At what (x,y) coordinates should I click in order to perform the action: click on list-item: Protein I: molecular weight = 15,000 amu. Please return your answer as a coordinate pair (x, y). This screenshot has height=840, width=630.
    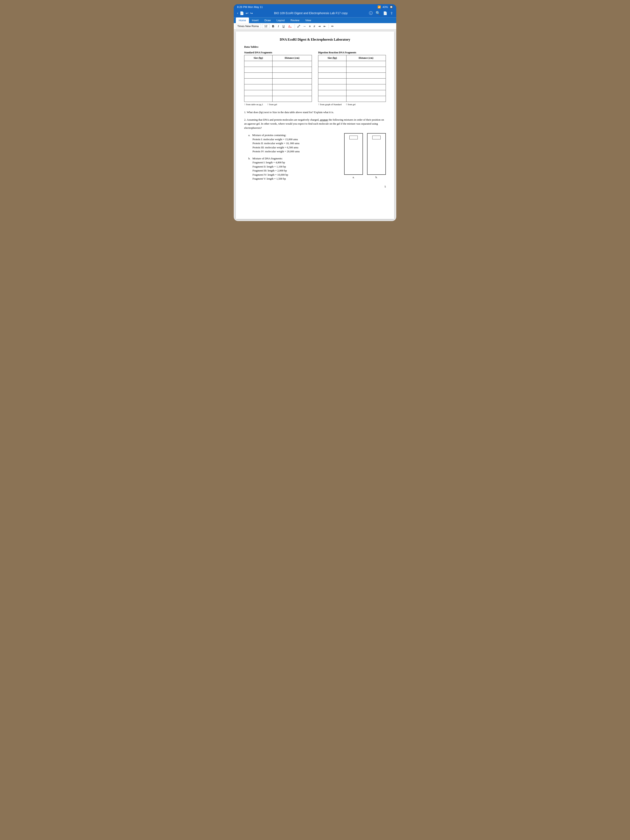
    Looking at the image, I should click on (296, 140).